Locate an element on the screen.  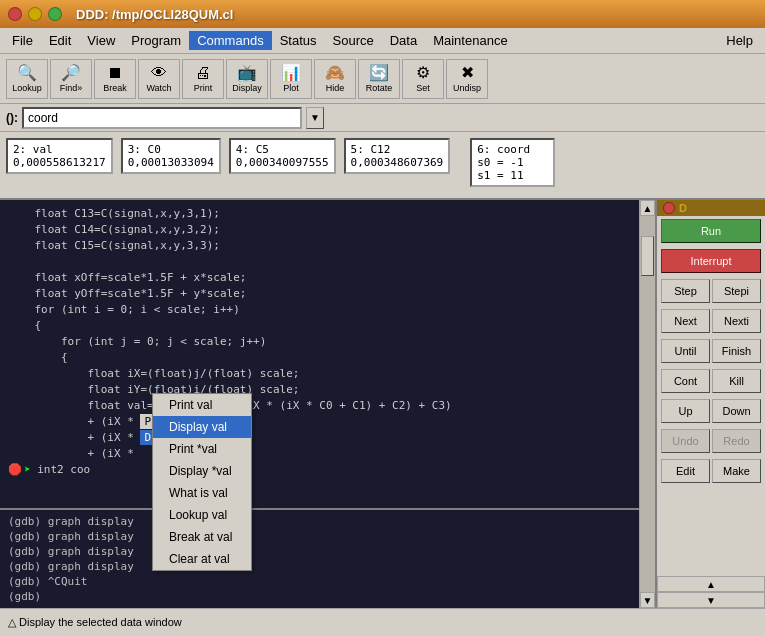
menu-status: Status is located at coordinates (298, 40).